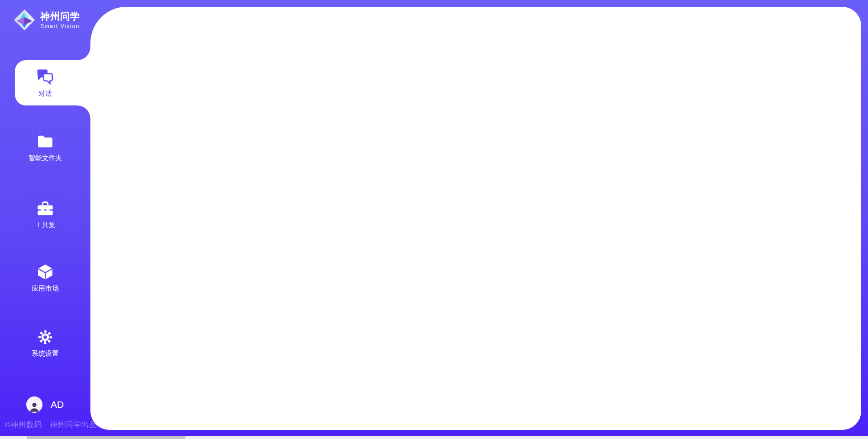 The height and width of the screenshot is (439, 868). Describe the element at coordinates (45, 278) in the screenshot. I see `sidebar-item-app-market: 应用市场` at that location.